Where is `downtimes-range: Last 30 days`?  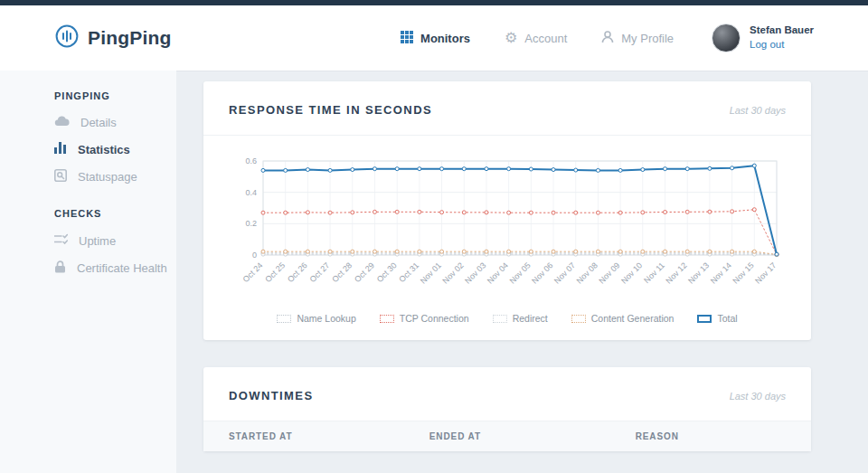 downtimes-range: Last 30 days is located at coordinates (758, 396).